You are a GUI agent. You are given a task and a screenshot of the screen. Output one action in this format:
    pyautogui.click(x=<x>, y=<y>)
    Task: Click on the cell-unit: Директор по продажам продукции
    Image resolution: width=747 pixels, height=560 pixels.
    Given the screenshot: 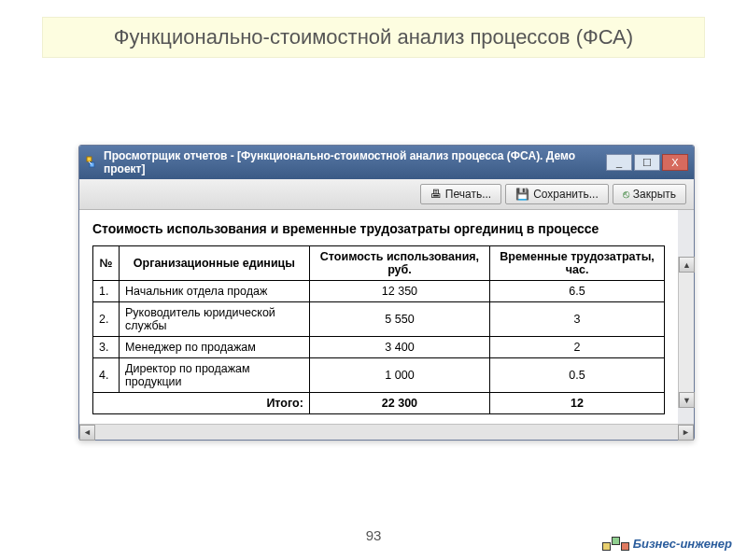 What is the action you would take?
    pyautogui.click(x=215, y=375)
    